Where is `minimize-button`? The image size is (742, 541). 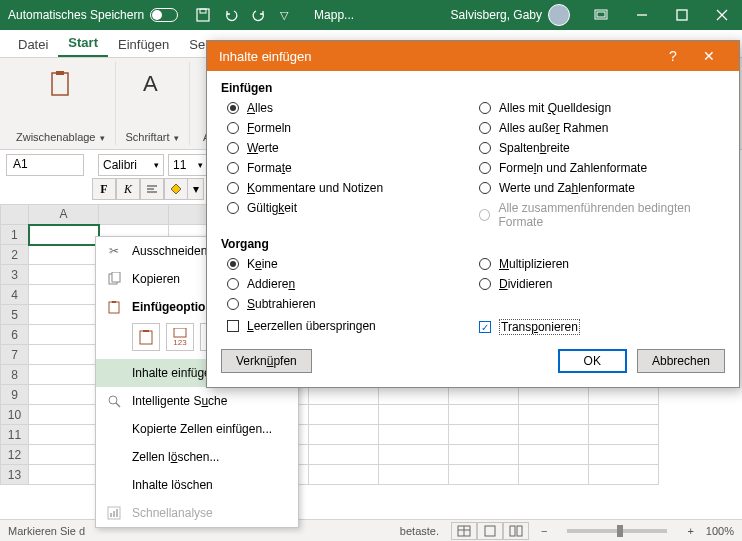
minimize-button is located at coordinates (642, 15).